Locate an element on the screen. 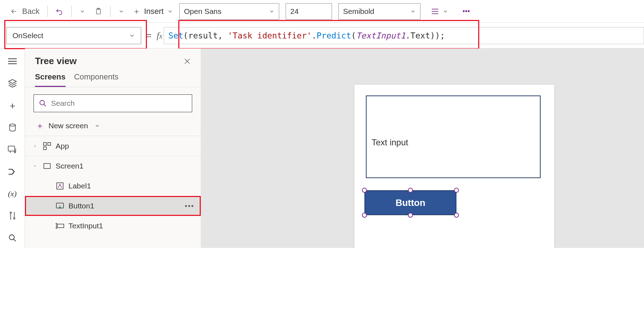 The width and height of the screenshot is (644, 316). flows-rail-button is located at coordinates (12, 172).